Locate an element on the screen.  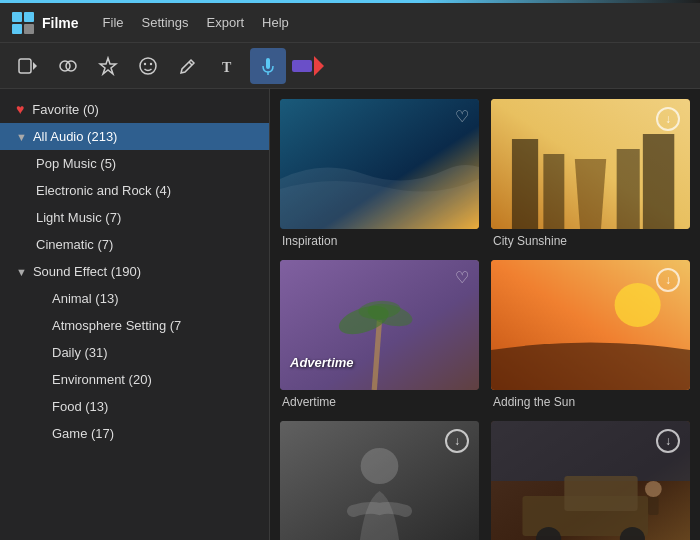
sidebar-item-electronic-rock: Electronic and Rock (4) is located at coordinates (134, 190).